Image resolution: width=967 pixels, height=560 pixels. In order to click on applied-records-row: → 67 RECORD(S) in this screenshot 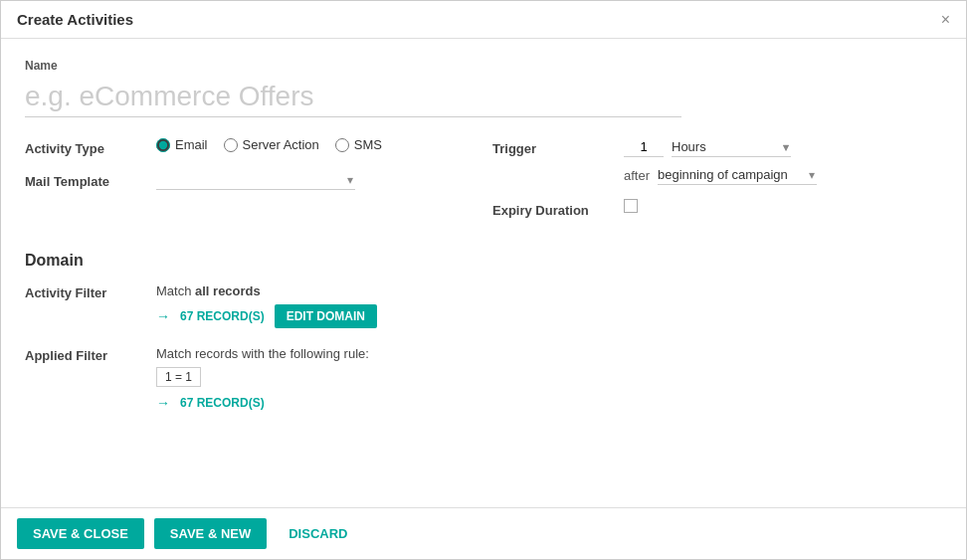, I will do `click(549, 403)`.